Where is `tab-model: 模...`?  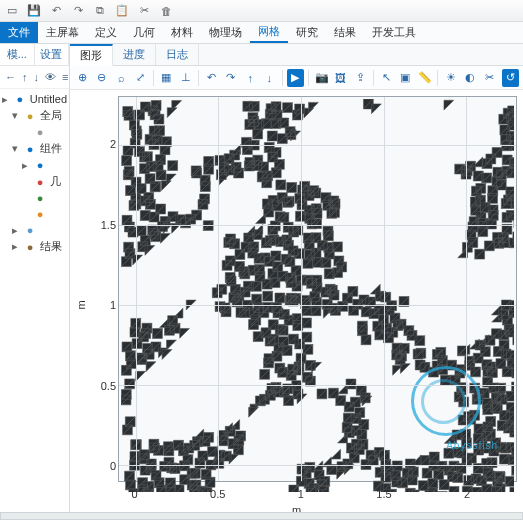 tab-model: 模... is located at coordinates (18, 54).